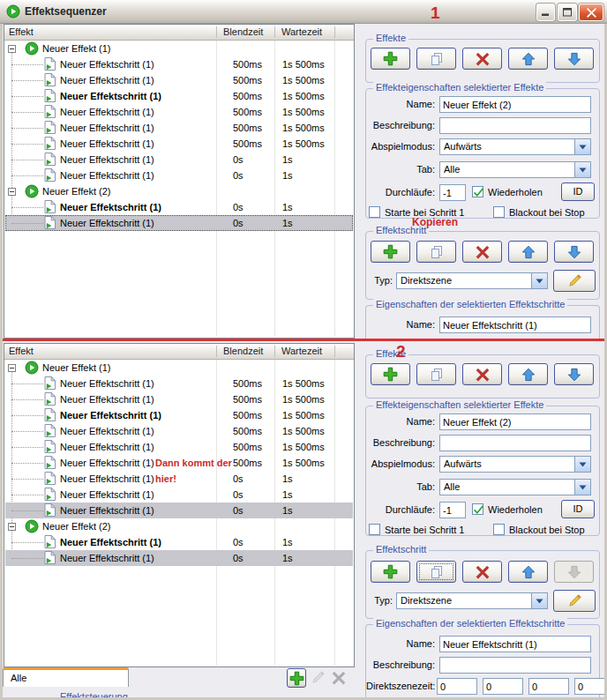  I want to click on red-annotation: Dann kommt der, so click(194, 463).